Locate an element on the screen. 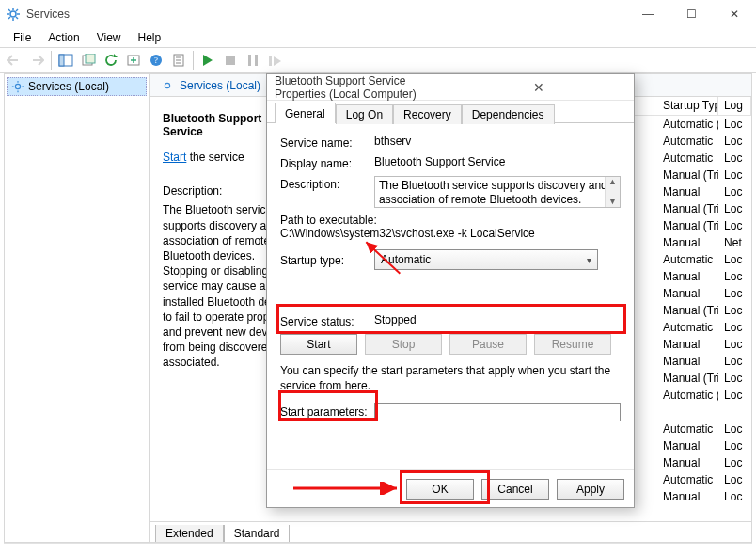  apply-button: Apply is located at coordinates (591, 489).